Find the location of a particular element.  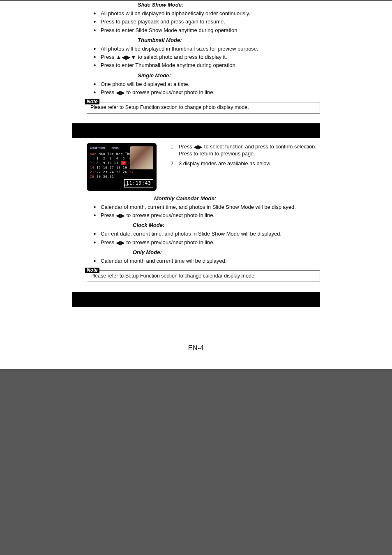

calendar-modes: Monthly Calendar Mode: Calendar of month… is located at coordinates (196, 230).